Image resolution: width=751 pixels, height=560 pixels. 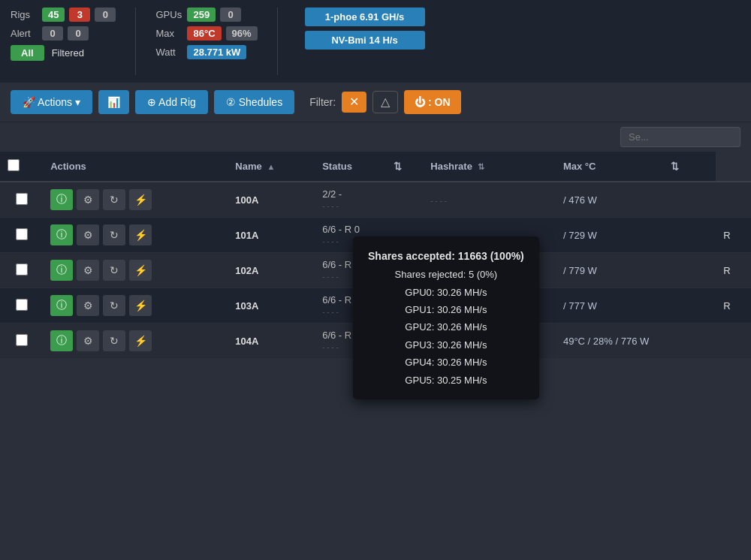 I want to click on row-name-cell: 103A, so click(x=271, y=306).